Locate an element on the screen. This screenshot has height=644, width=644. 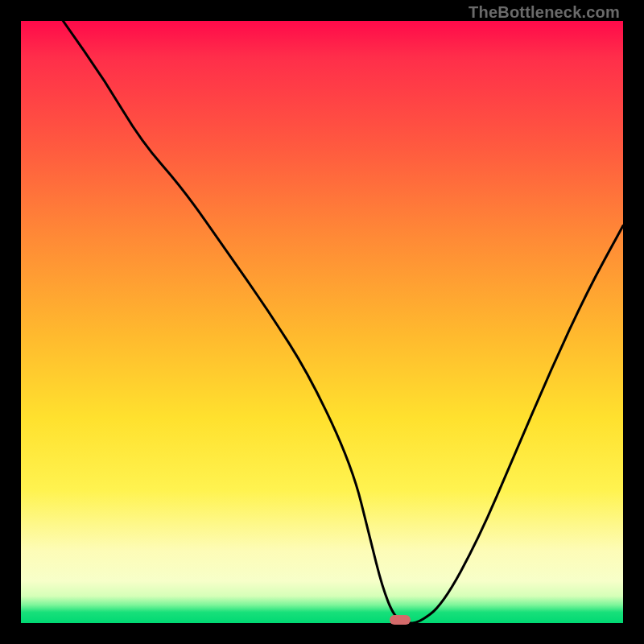
watermark-text: TheBottleneck.com is located at coordinates (544, 13).